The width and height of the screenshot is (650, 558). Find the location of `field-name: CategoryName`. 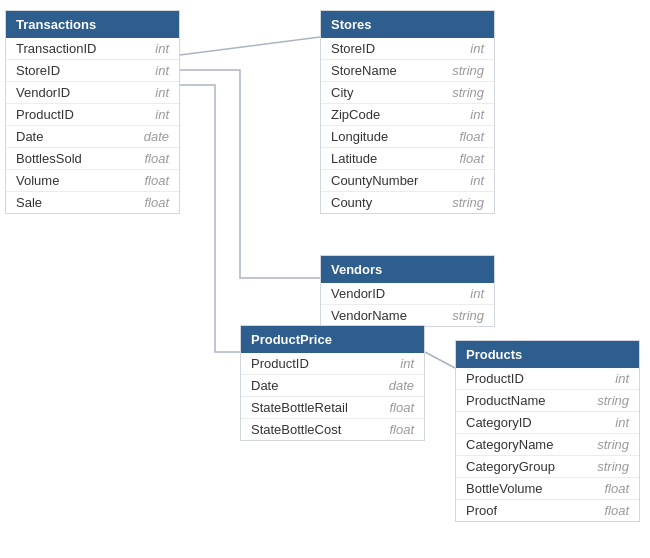

field-name: CategoryName is located at coordinates (510, 444).